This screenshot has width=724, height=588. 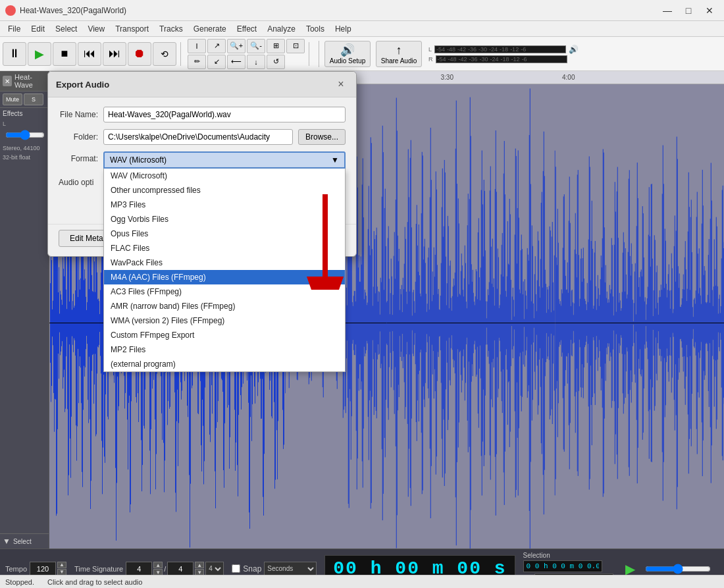 I want to click on menu-tracks: Tracks, so click(x=171, y=29).